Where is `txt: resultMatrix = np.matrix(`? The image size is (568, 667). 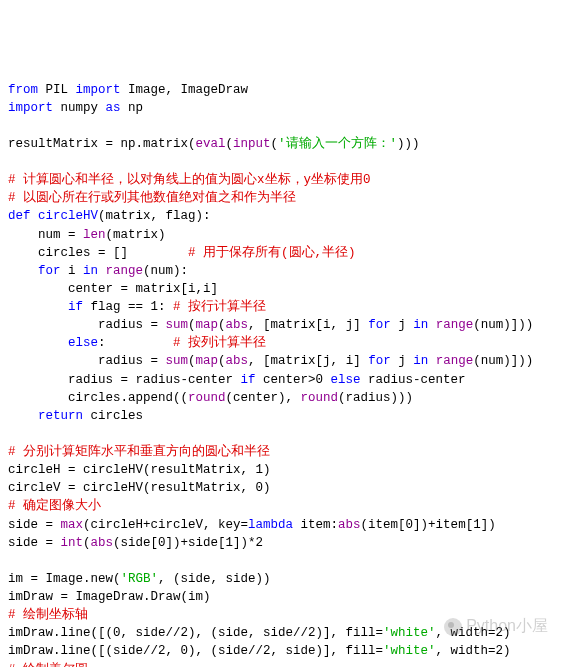
txt: resultMatrix = np.matrix( is located at coordinates (102, 144).